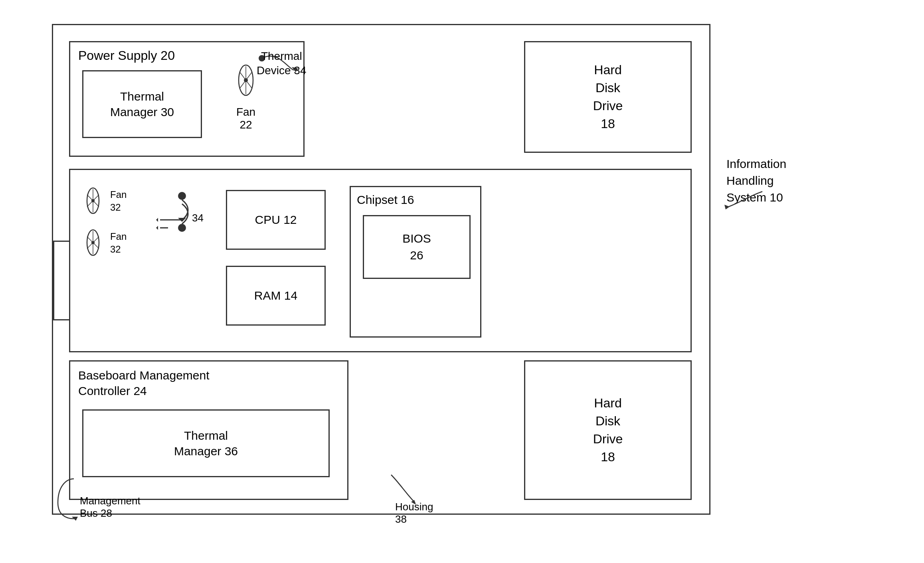 Image resolution: width=924 pixels, height=563 pixels. What do you see at coordinates (417, 247) in the screenshot?
I see `bios-box: BIOS26` at bounding box center [417, 247].